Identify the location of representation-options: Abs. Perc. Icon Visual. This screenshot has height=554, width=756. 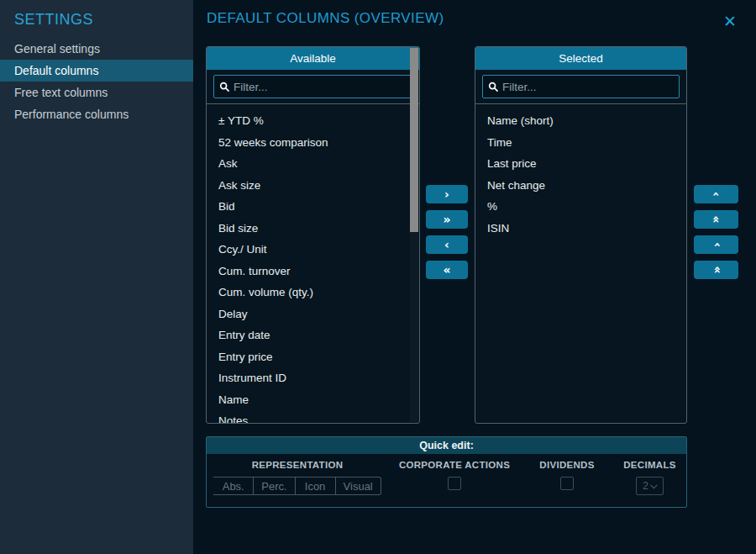
(297, 486).